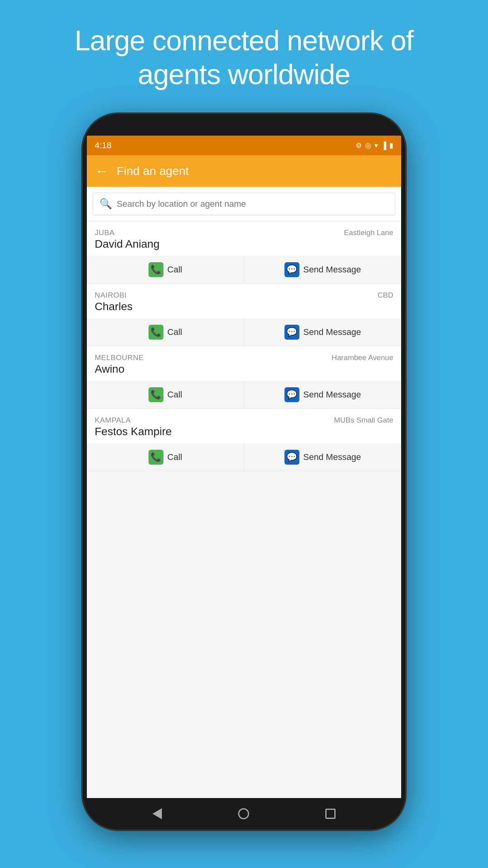 The image size is (488, 868). What do you see at coordinates (244, 432) in the screenshot?
I see `agent-name: Festos Kampire` at bounding box center [244, 432].